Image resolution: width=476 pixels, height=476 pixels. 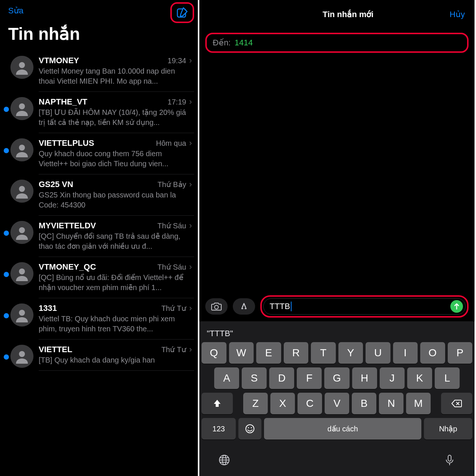 What do you see at coordinates (457, 15) in the screenshot?
I see `cancel-button: Hủy` at bounding box center [457, 15].